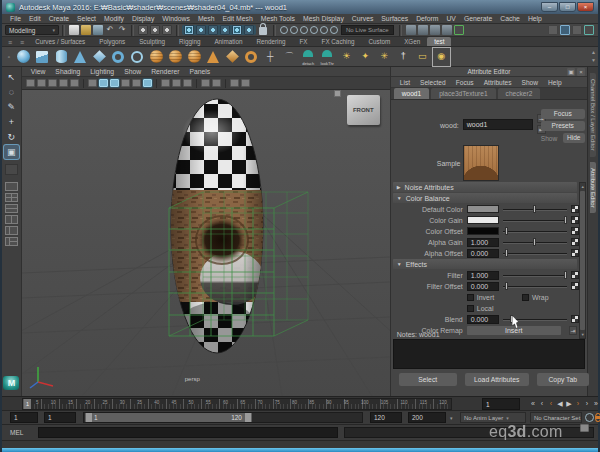 The height and width of the screenshot is (452, 600). What do you see at coordinates (12, 198) in the screenshot?
I see `layout-four-pane` at bounding box center [12, 198].